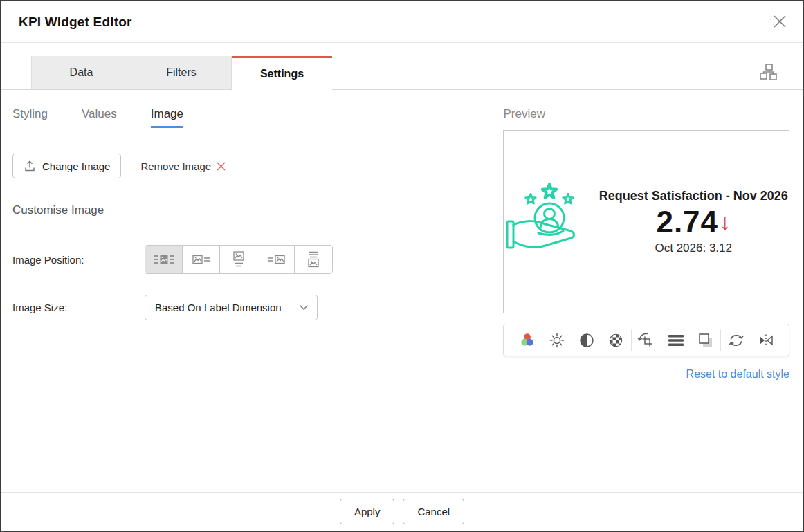  Describe the element at coordinates (313, 259) in the screenshot. I see `position-text-top-image-bottom` at that location.